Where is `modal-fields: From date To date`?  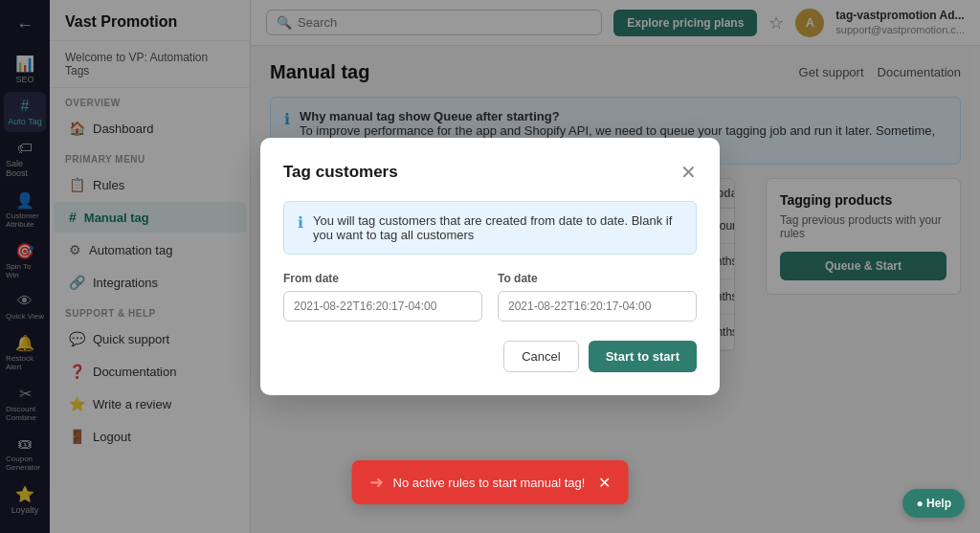
modal-fields: From date To date is located at coordinates (490, 297).